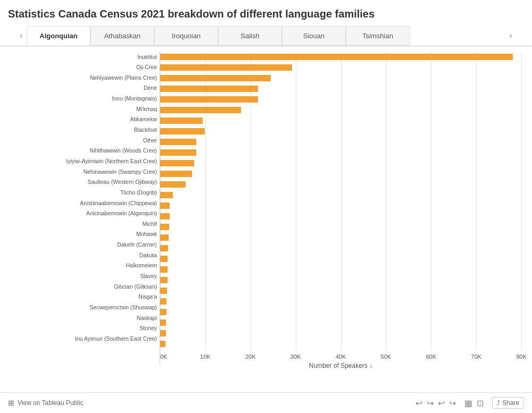 This screenshot has height=413, width=532. What do you see at coordinates (508, 403) in the screenshot?
I see `share-button: ⤴ Share` at bounding box center [508, 403].